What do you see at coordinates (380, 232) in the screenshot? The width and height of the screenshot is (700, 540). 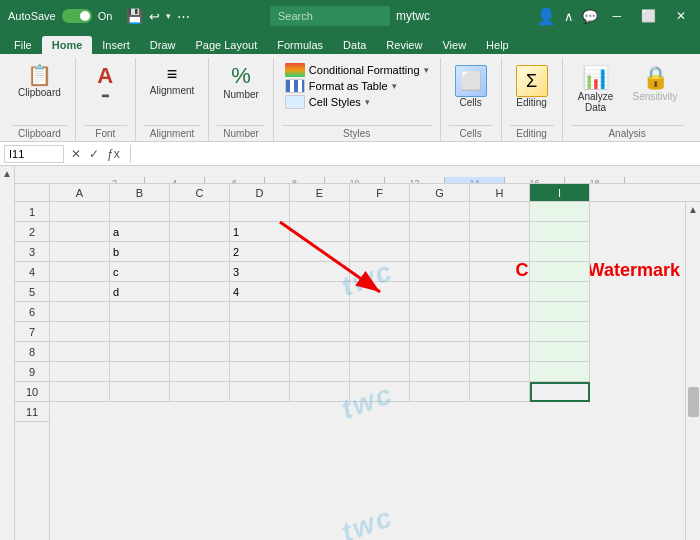 I see `cell-f2` at bounding box center [380, 232].